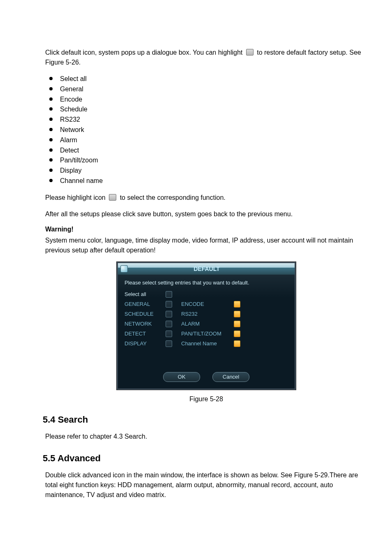 The height and width of the screenshot is (555, 392). What do you see at coordinates (206, 79) in the screenshot?
I see `list-item: Select all` at bounding box center [206, 79].